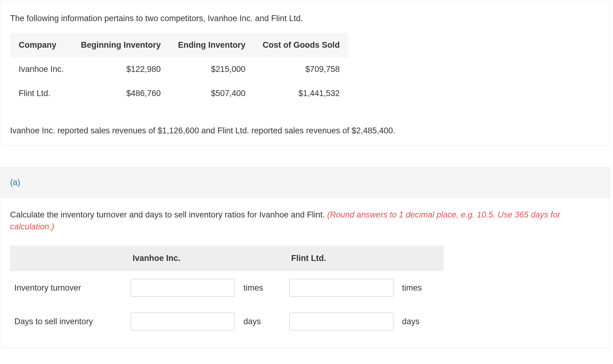 The image size is (613, 364). What do you see at coordinates (305, 131) in the screenshot?
I see `revenues-text: Ivanhoe Inc. reported sales revenues of …` at bounding box center [305, 131].